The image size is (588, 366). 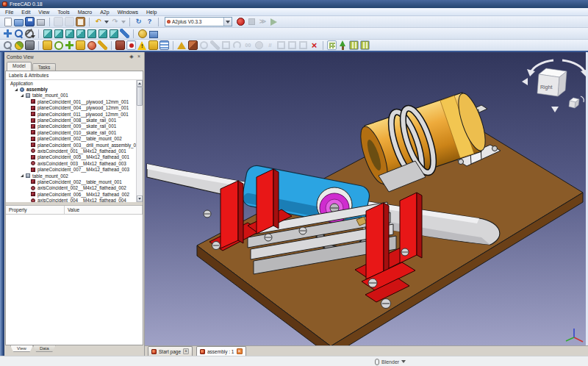 I want to click on draw-style-icon, so click(x=29, y=34).